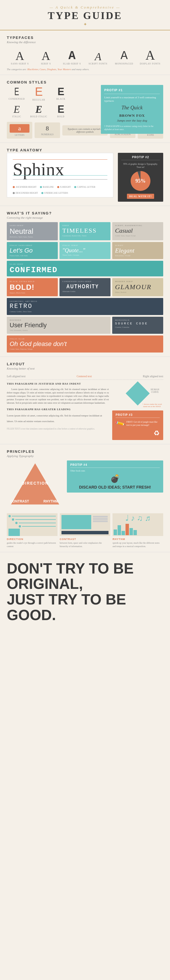 The image size is (170, 980). Describe the element at coordinates (35, 485) in the screenshot. I see `triangle-container: DIRECTION CONTRAST RHYTHM` at that location.